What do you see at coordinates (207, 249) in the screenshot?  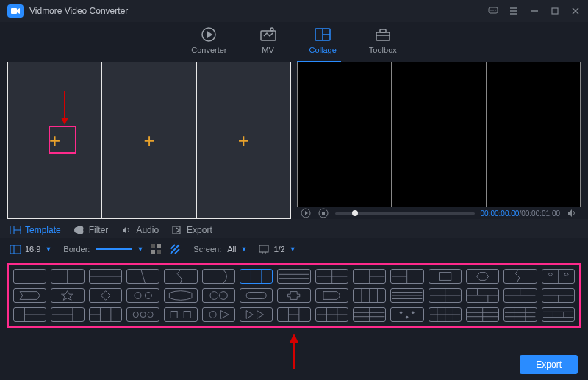 I see `screen-label: Screen:` at bounding box center [207, 249].